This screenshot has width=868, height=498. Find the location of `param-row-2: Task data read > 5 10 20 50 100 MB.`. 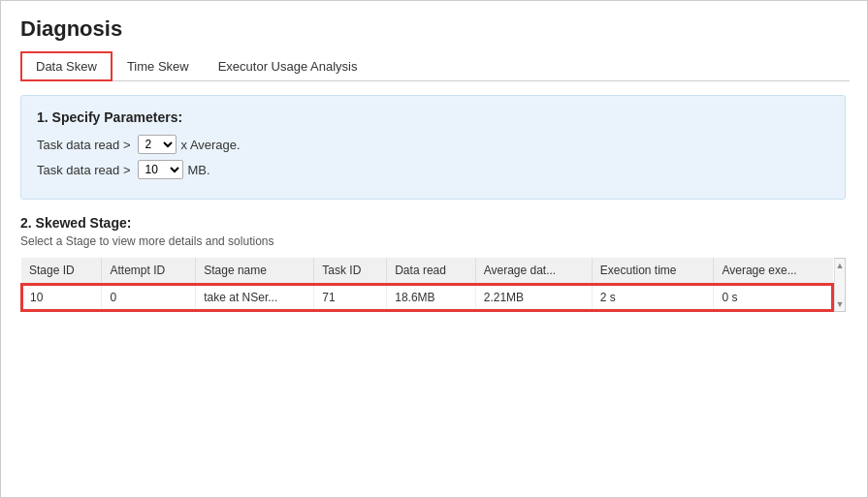

param-row-2: Task data read > 5 10 20 50 100 MB. is located at coordinates (433, 170).